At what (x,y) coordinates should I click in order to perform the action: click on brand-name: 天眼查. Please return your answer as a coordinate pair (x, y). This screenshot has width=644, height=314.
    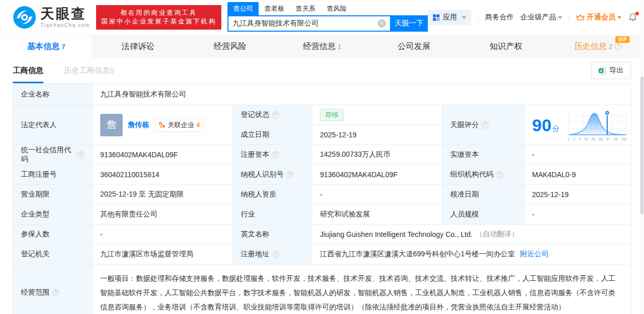
    Looking at the image, I should click on (65, 14).